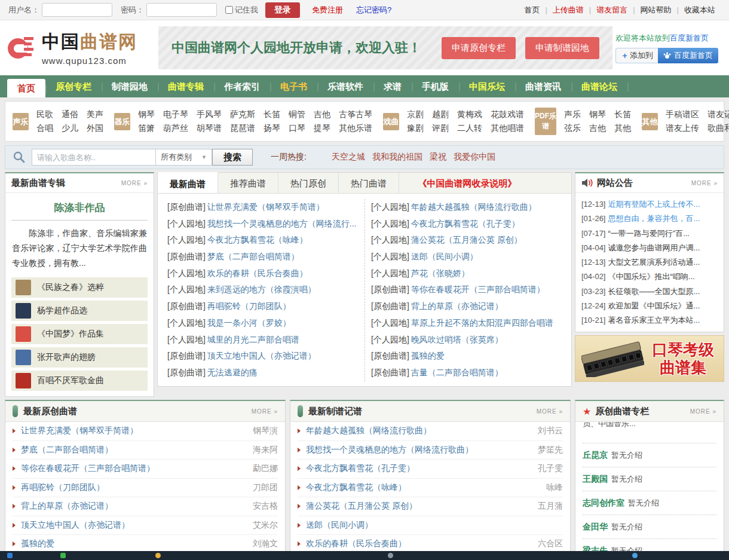  Describe the element at coordinates (612, 10) in the screenshot. I see `top-link: 谱友留言` at that location.